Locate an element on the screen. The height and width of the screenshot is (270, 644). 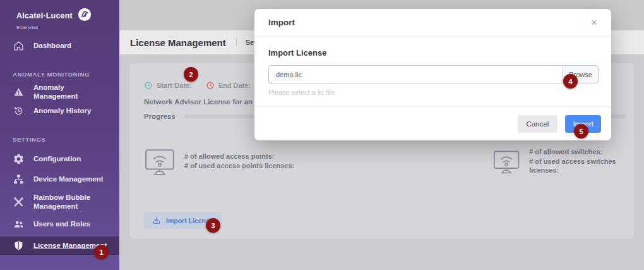
import-modal-footer: Cancel Import is located at coordinates (433, 123).